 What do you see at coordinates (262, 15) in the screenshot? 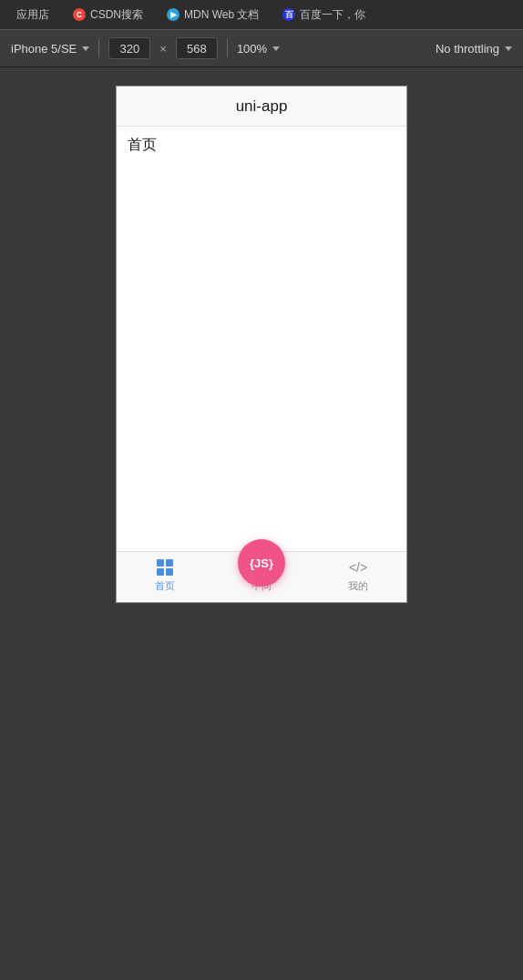
I see `browser-tabs-bar: 应用店 C CSDN搜索 ▶ MDN Web 文档 百 百度一下，你` at bounding box center [262, 15].